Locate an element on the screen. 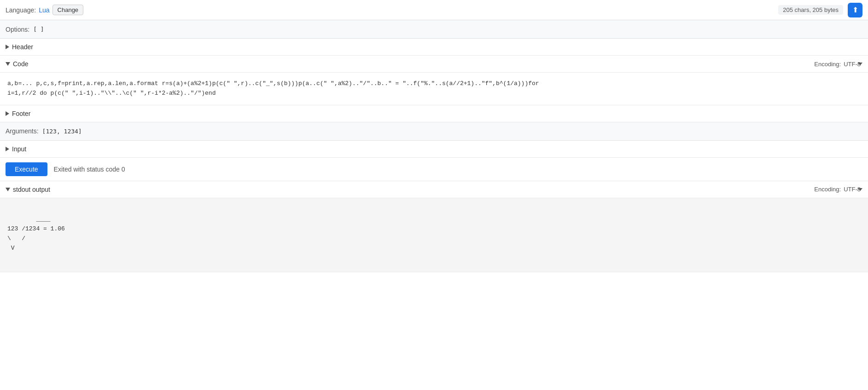  code-section-title: Code is located at coordinates (17, 64).